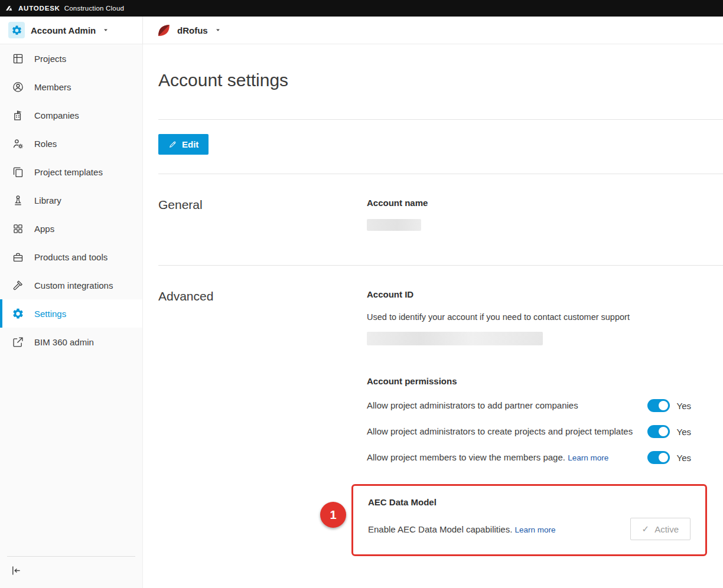 This screenshot has height=588, width=723. Describe the element at coordinates (545, 381) in the screenshot. I see `account-permissions-heading: Account permissions` at that location.